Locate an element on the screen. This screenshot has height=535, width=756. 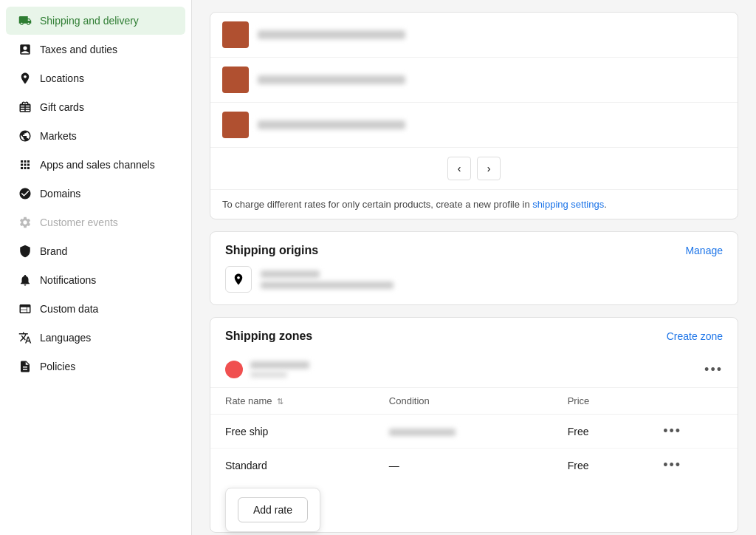
rates-table: Rate name ⇅ Condition Price Free ship Fr… is located at coordinates (474, 435).